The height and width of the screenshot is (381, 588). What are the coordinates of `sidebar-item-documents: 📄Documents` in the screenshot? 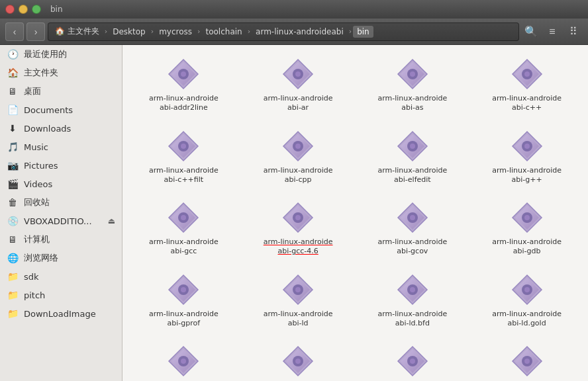 It's located at (61, 110).